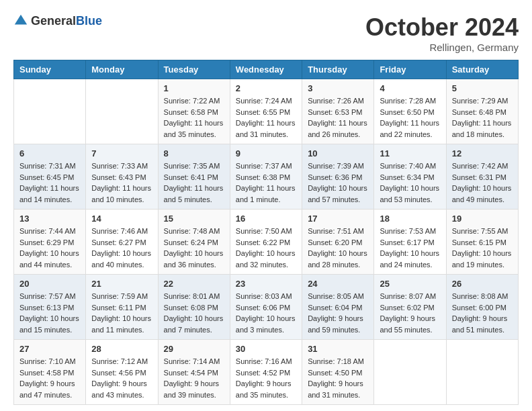 Image resolution: width=532 pixels, height=411 pixels. What do you see at coordinates (442, 47) in the screenshot?
I see `location-subtitle: Rellingen, Germany` at bounding box center [442, 47].